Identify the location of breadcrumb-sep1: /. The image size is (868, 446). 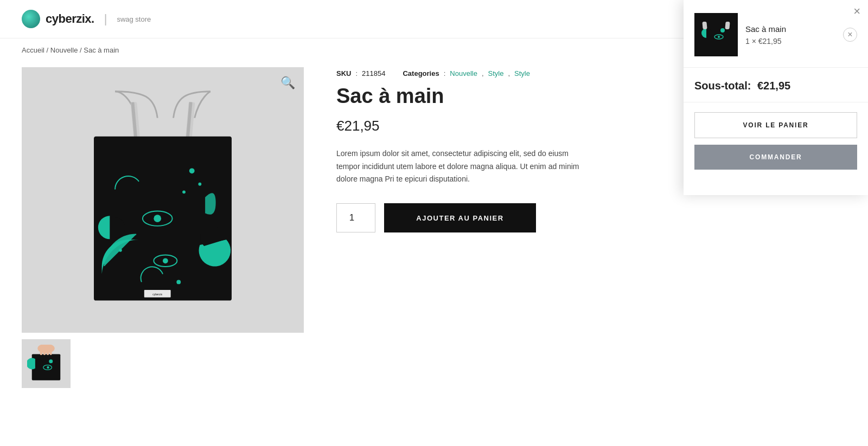
(49, 50).